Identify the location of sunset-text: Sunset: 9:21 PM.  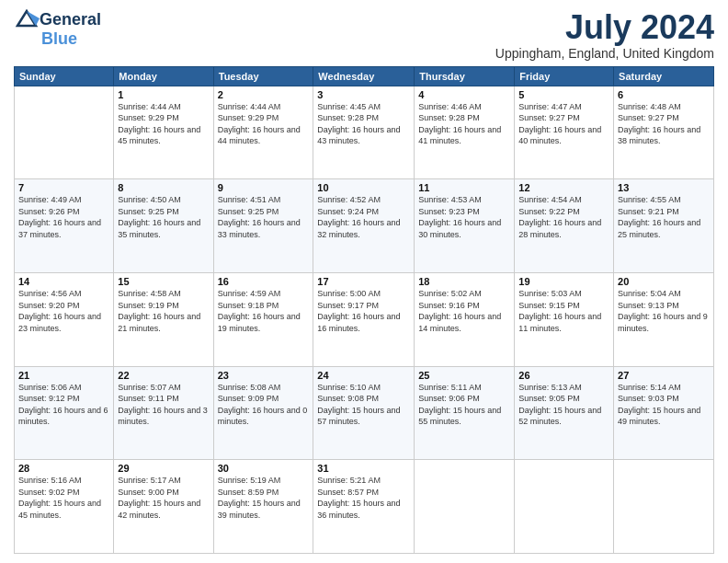
(649, 212).